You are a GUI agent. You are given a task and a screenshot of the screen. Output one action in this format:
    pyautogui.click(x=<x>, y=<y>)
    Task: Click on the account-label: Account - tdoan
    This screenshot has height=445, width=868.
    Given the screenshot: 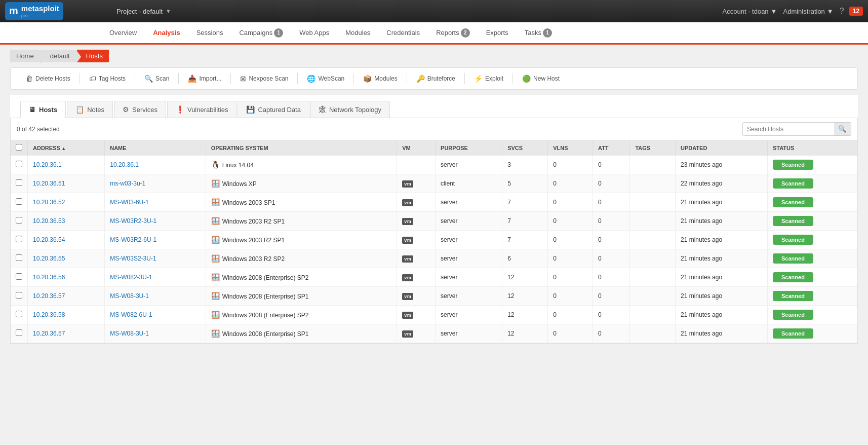 What is the action you would take?
    pyautogui.click(x=745, y=11)
    